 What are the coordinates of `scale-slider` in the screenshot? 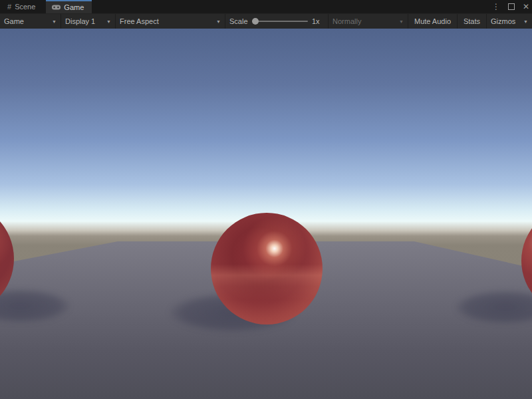 It's located at (280, 21).